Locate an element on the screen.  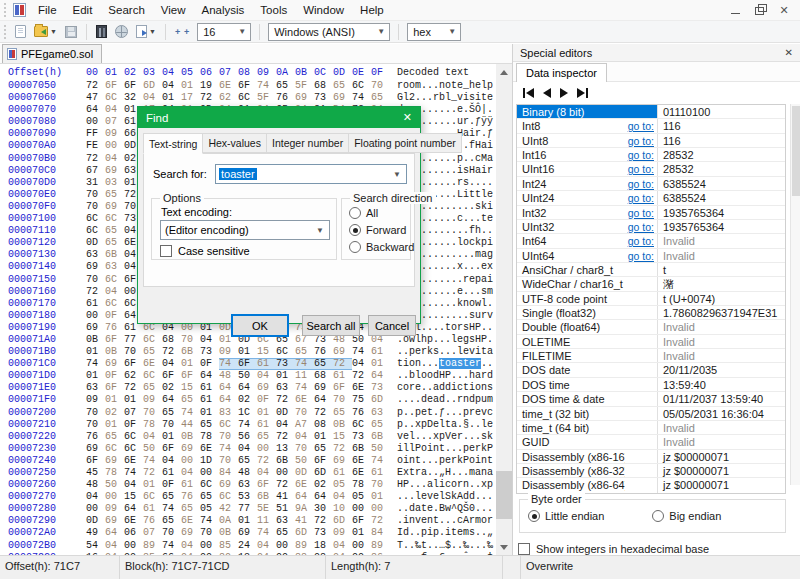
inspector-row: Disassembly (x86-32)jz $00000071 is located at coordinates (651, 471).